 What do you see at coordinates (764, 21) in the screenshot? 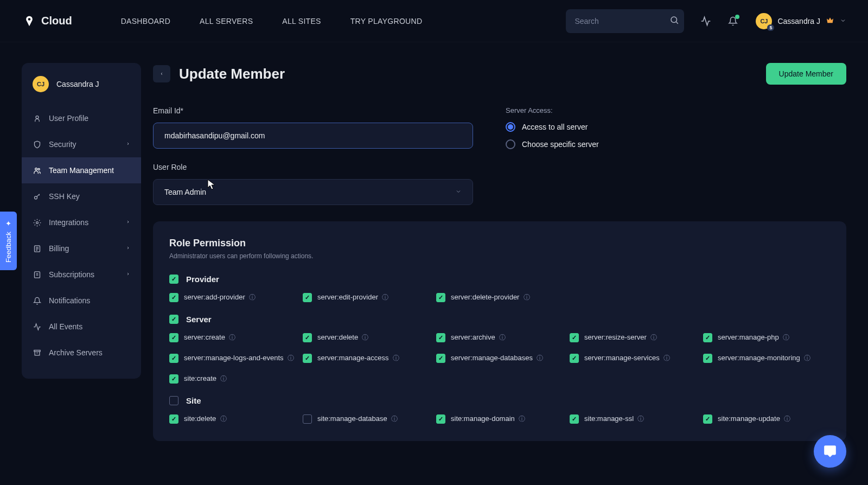
I see `avatar-initials: CJ` at bounding box center [764, 21].